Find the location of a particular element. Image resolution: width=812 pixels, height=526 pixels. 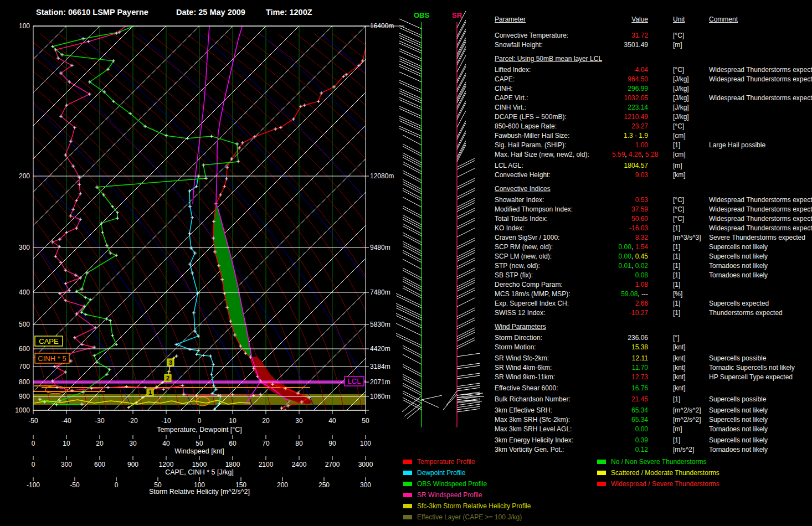

param-value: 1.3 - 1.9 is located at coordinates (630, 136).